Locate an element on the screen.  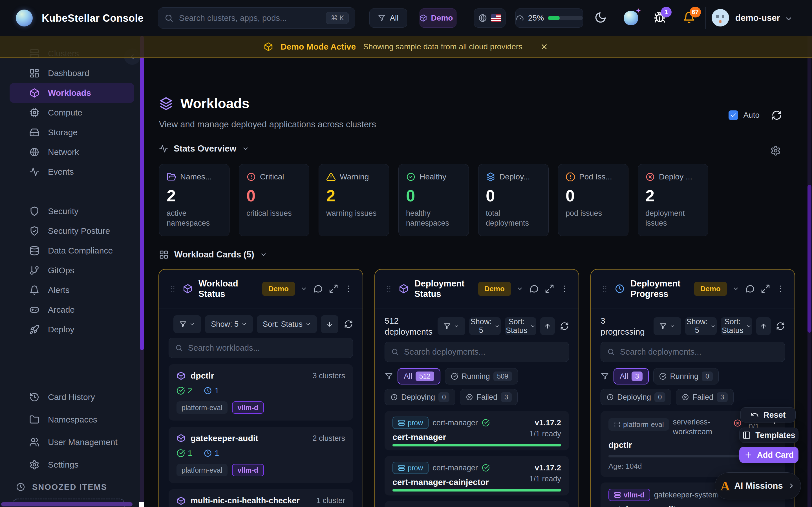
sidebar-item-events: Events is located at coordinates (72, 172).